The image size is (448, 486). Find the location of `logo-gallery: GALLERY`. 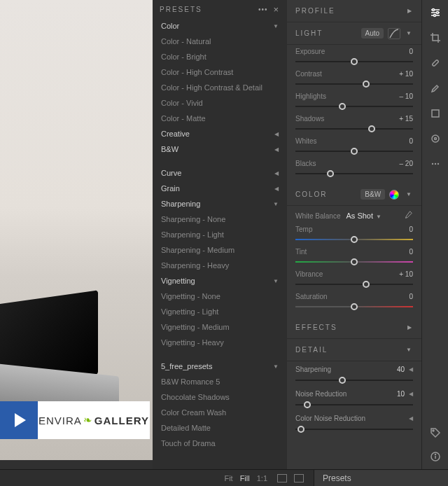

logo-gallery: GALLERY is located at coordinates (122, 420).